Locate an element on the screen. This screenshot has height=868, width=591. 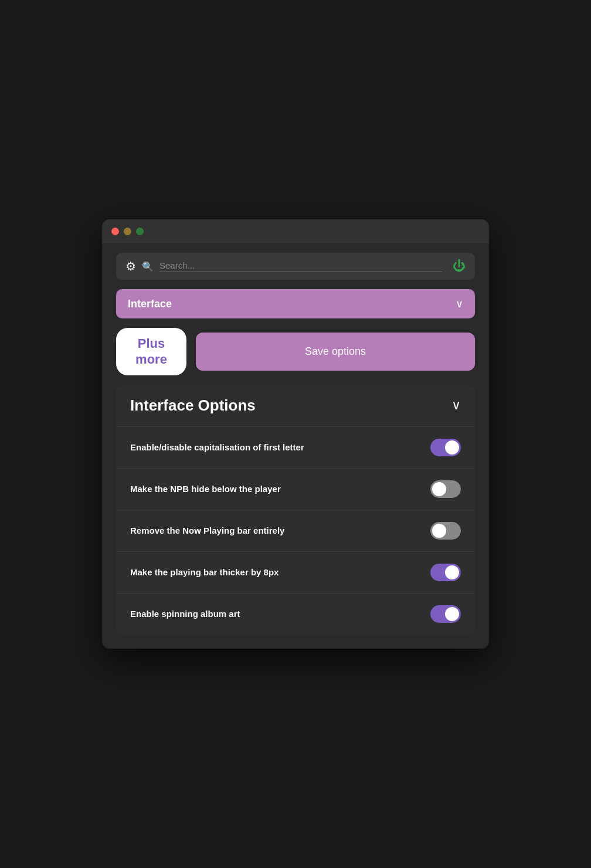
plus-more-badge: Plusmore is located at coordinates (151, 352).